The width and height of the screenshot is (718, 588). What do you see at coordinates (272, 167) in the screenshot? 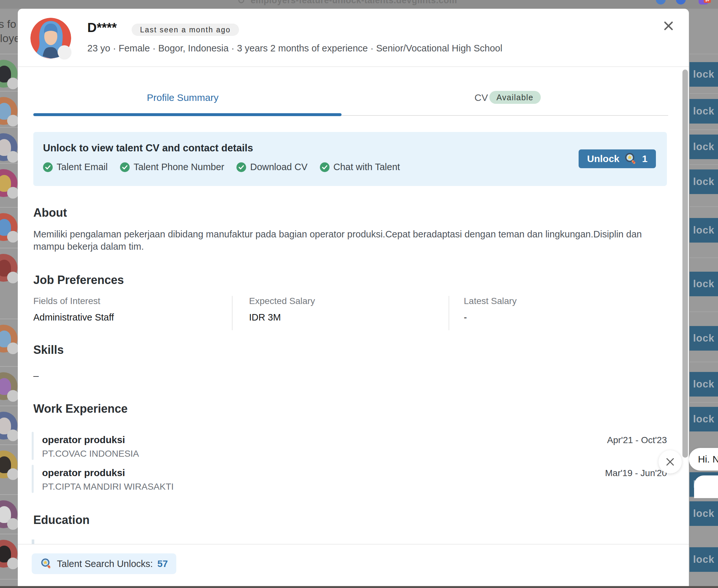
I see `unlock-feature-item: Download CV` at bounding box center [272, 167].